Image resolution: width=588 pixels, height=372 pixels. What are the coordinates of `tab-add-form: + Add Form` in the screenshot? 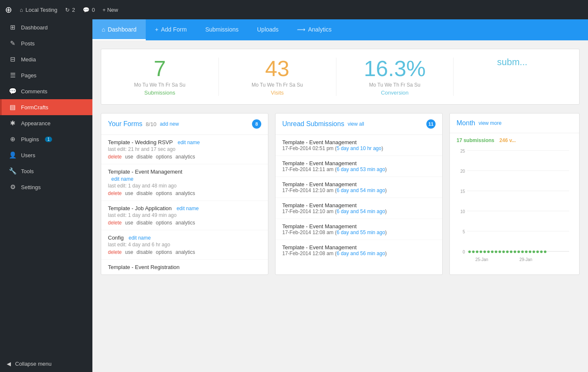 It's located at (171, 30).